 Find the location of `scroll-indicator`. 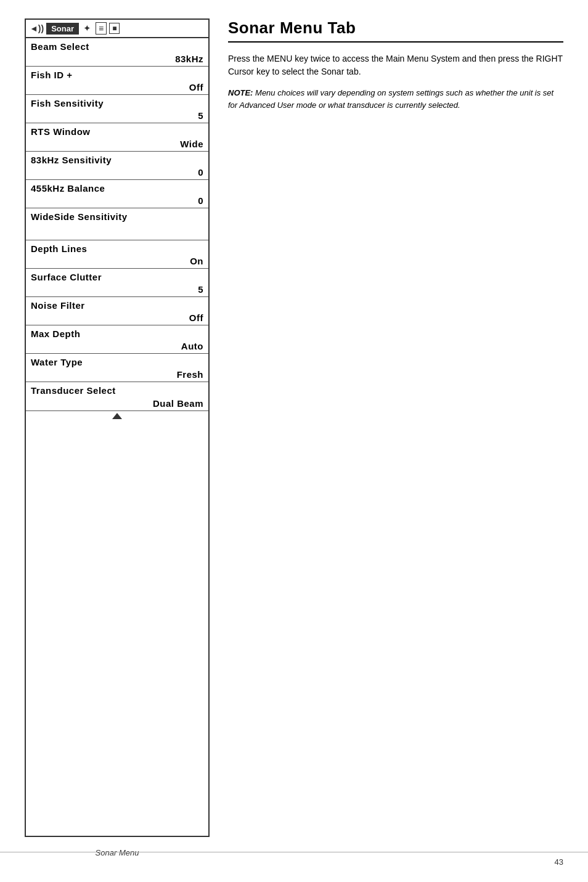

scroll-indicator is located at coordinates (117, 415).